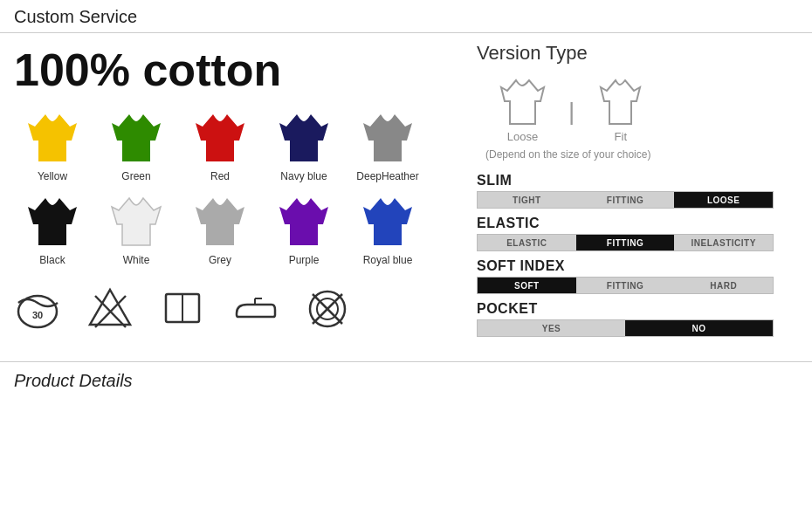  I want to click on shirt-item-white: White, so click(136, 229).